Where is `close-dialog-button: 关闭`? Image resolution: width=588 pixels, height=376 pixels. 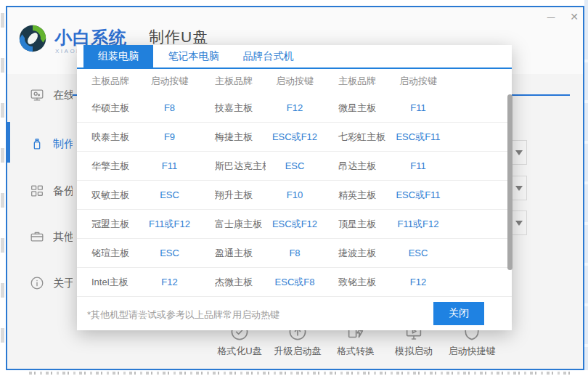
close-dialog-button: 关闭 is located at coordinates (459, 314).